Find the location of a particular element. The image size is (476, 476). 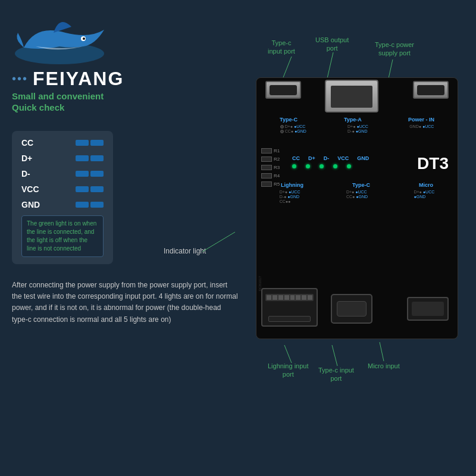

indicator-row-dplus: D+ is located at coordinates (62, 158).